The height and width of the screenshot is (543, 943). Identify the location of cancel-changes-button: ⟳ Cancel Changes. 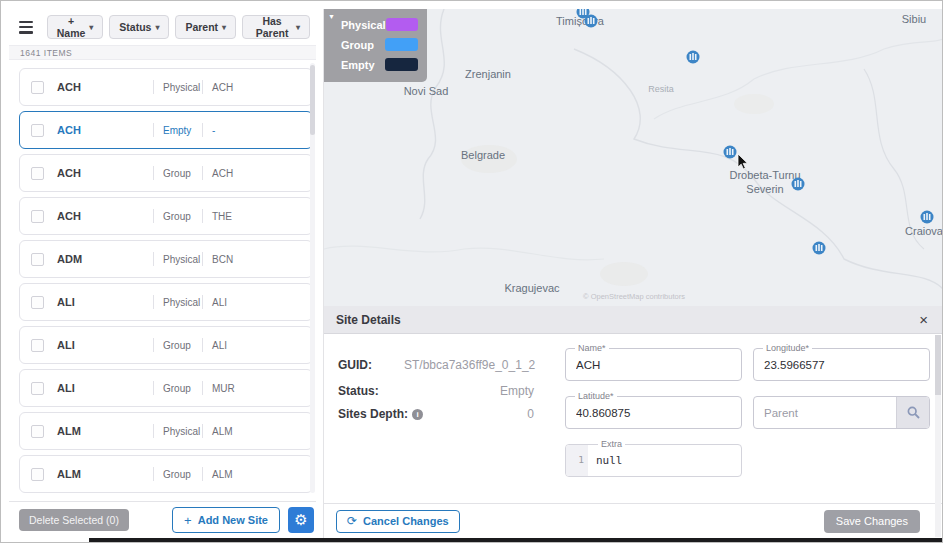
(398, 522).